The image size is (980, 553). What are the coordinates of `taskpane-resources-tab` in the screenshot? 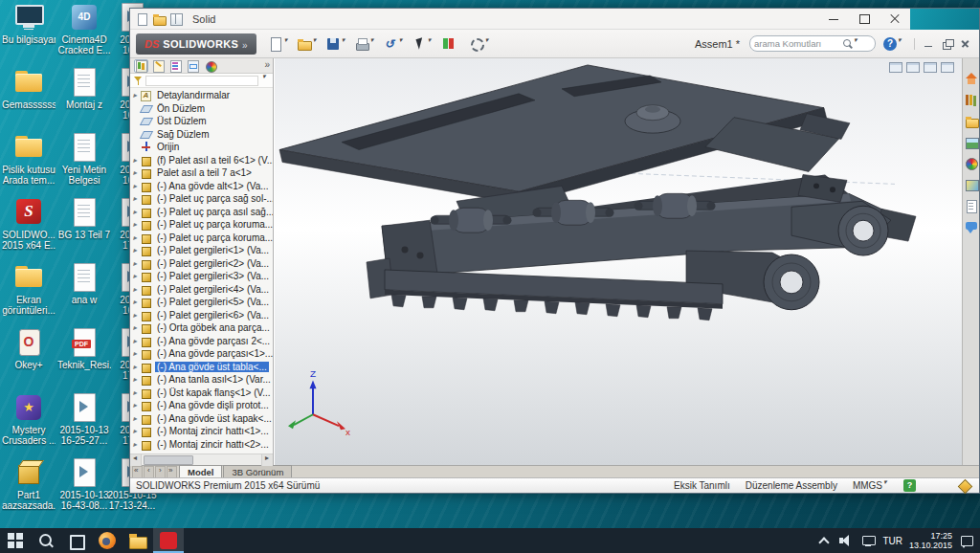 It's located at (970, 78).